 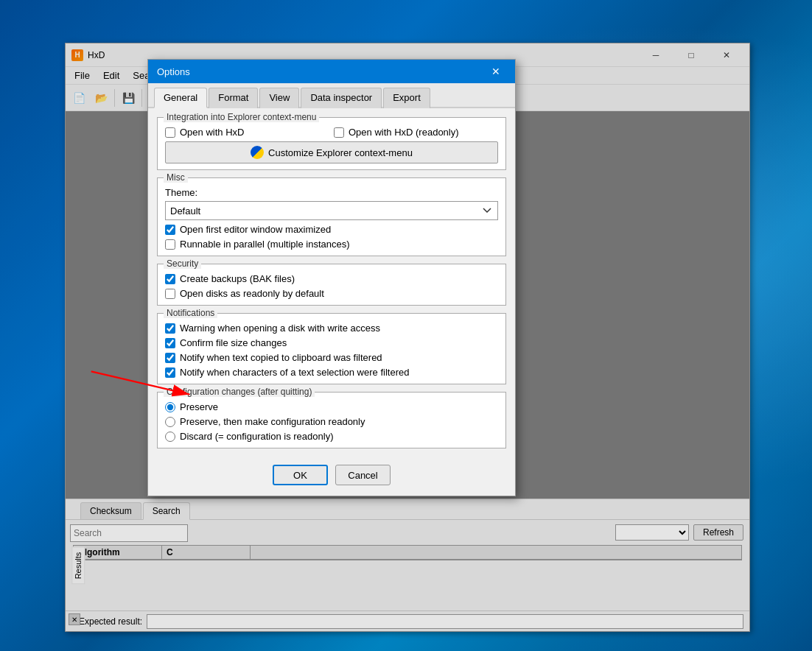 What do you see at coordinates (332, 211) in the screenshot?
I see `theme-select: Default Light Dark` at bounding box center [332, 211].